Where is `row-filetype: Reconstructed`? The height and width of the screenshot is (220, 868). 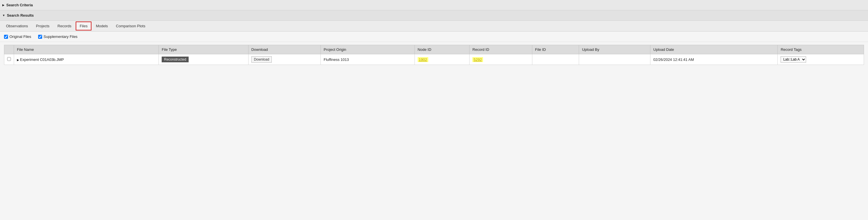
row-filetype: Reconstructed is located at coordinates (204, 59).